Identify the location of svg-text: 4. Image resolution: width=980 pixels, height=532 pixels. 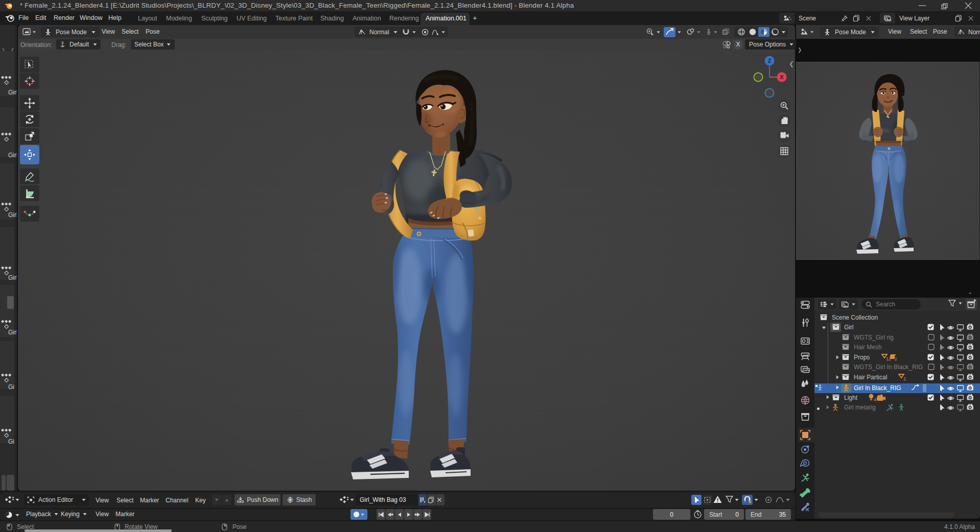
(875, 400).